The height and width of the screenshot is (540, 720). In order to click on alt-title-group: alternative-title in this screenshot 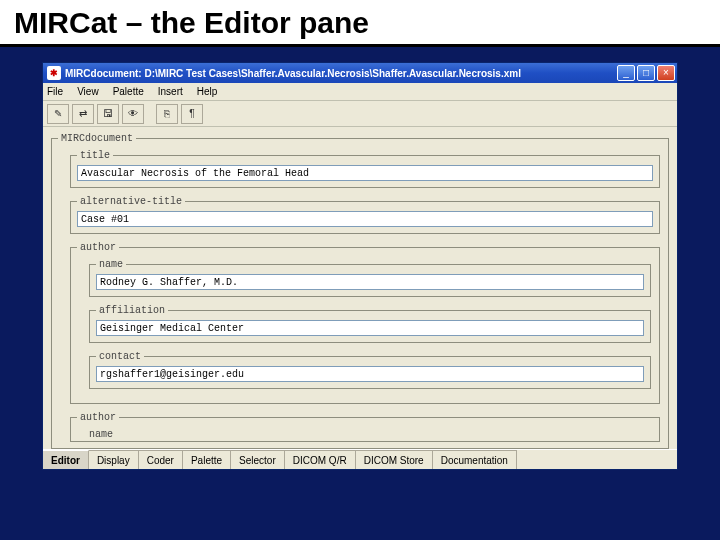, I will do `click(365, 215)`.